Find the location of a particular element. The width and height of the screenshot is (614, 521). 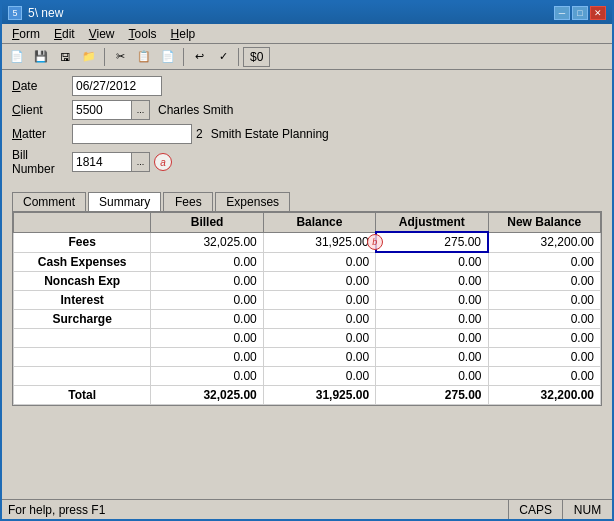

toolbar: 📄 💾 🖫 📁 ✂ 📋 📄 ↩ ✓ $0 is located at coordinates (307, 57).